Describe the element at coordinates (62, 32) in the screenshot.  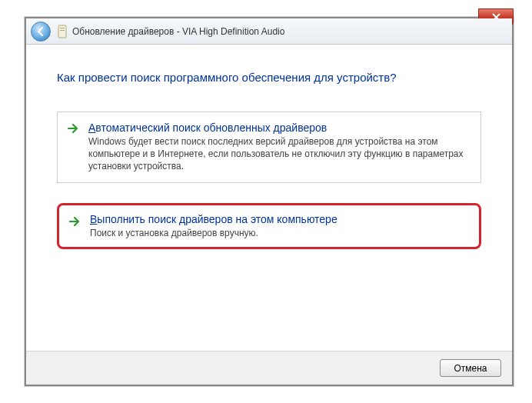
I see `device-icon` at that location.